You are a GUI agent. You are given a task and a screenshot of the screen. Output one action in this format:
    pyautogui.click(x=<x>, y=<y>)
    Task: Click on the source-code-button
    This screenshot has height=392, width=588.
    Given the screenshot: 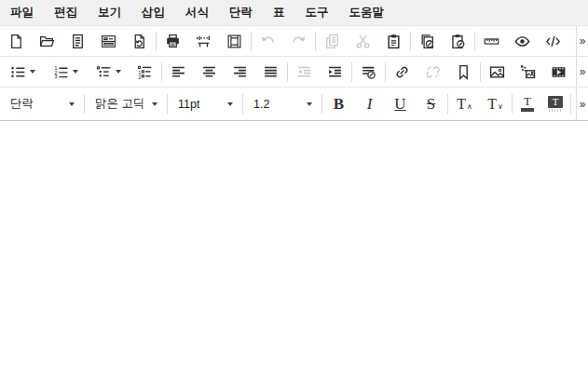 What is the action you would take?
    pyautogui.click(x=554, y=41)
    